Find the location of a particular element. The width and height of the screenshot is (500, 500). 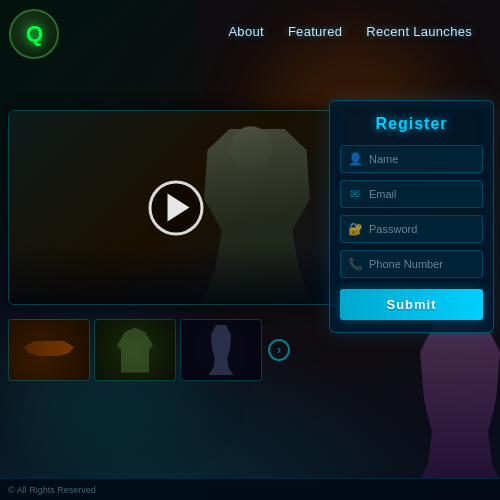

register-title: Register is located at coordinates (412, 124).